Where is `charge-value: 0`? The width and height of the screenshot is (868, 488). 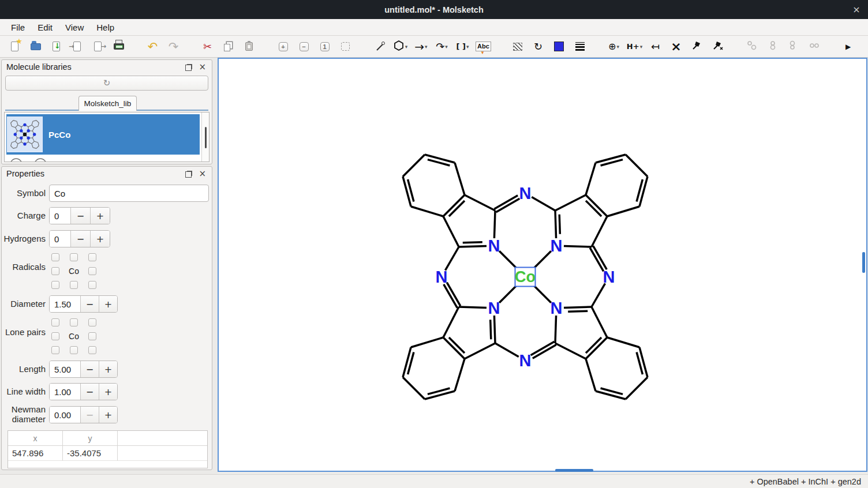
charge-value: 0 is located at coordinates (60, 216).